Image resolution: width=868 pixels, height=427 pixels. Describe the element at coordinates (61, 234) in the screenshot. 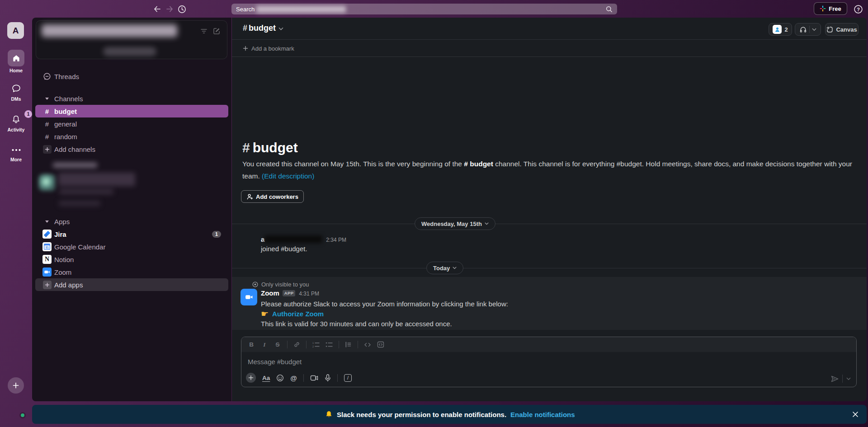

I see `app-label: Jira` at that location.